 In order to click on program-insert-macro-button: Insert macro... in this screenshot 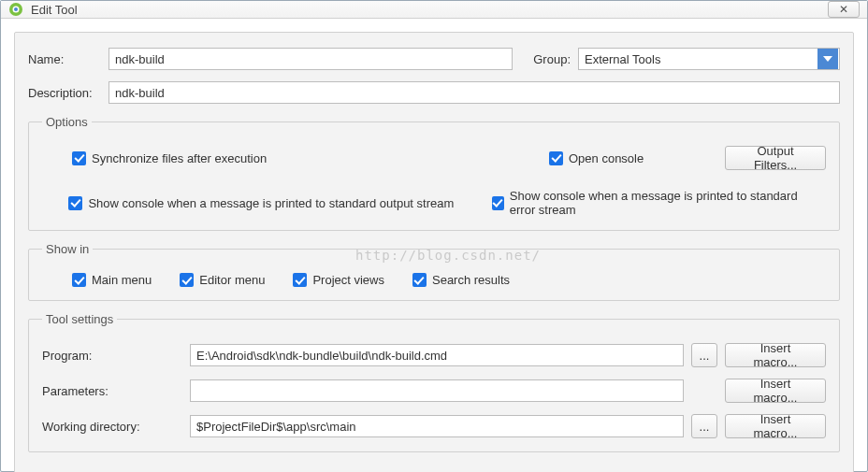, I will do `click(775, 355)`.